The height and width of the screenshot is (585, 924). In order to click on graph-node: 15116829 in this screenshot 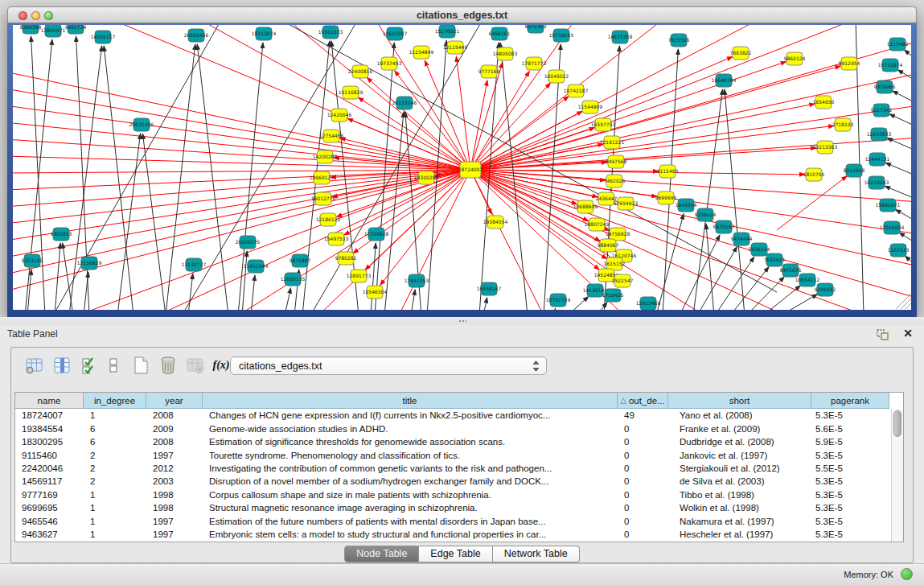, I will do `click(351, 93)`.